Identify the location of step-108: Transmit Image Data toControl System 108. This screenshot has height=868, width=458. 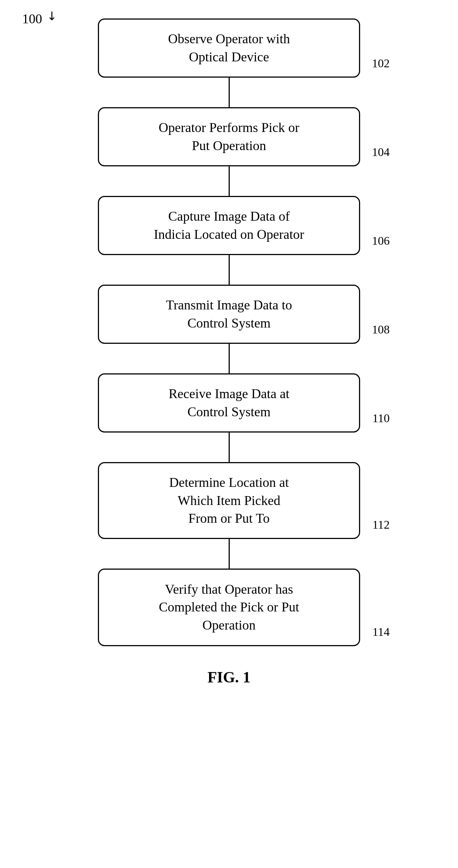
(229, 314).